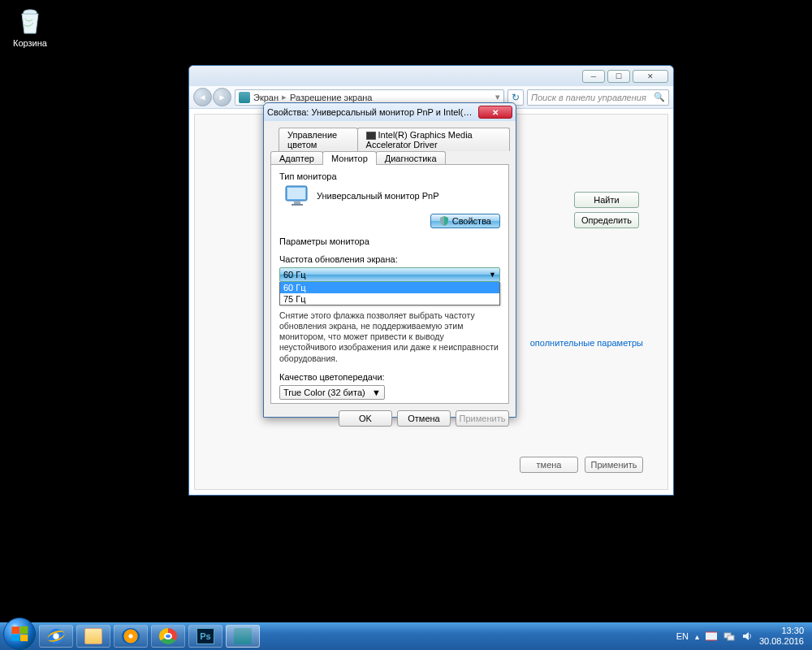 The width and height of the screenshot is (812, 650). I want to click on bg-cancel-button: тмена, so click(549, 465).